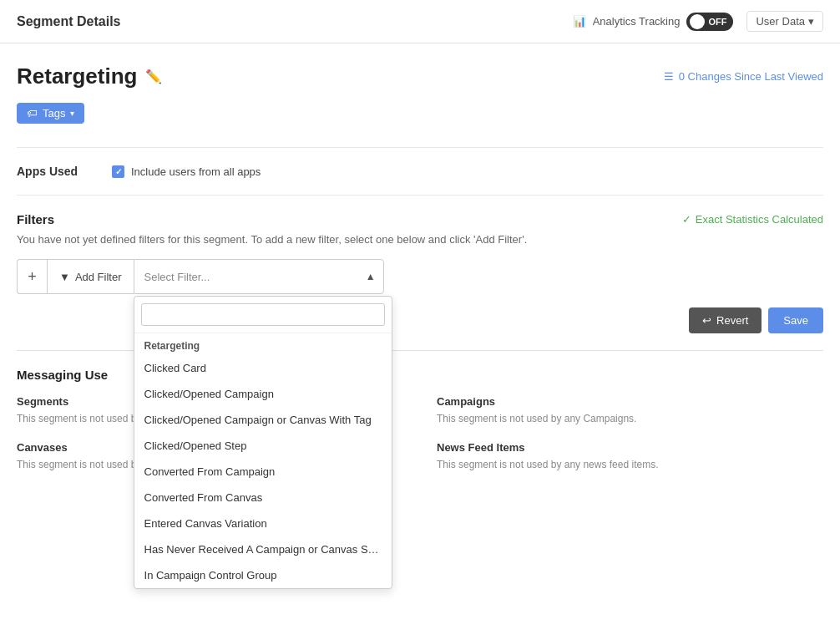 This screenshot has width=840, height=630. I want to click on filters-description: You have not yet defined filters for thi…, so click(420, 239).